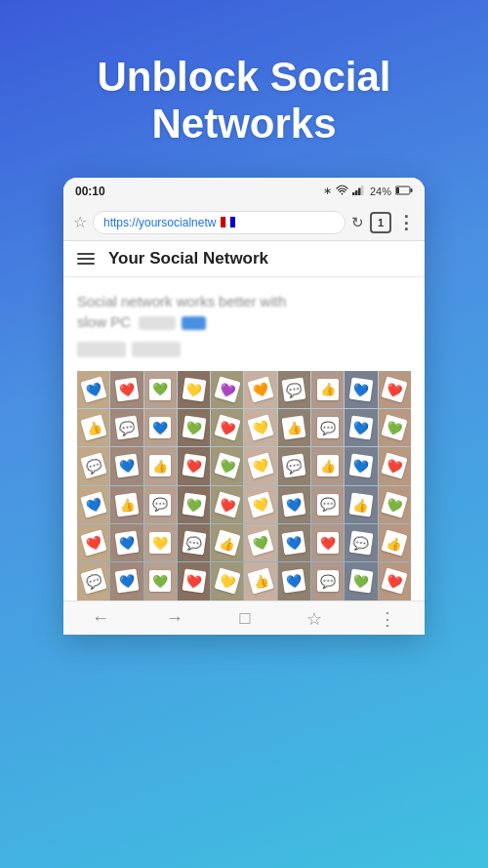 The width and height of the screenshot is (488, 868). What do you see at coordinates (357, 223) in the screenshot?
I see `reload-icon: ↻` at bounding box center [357, 223].